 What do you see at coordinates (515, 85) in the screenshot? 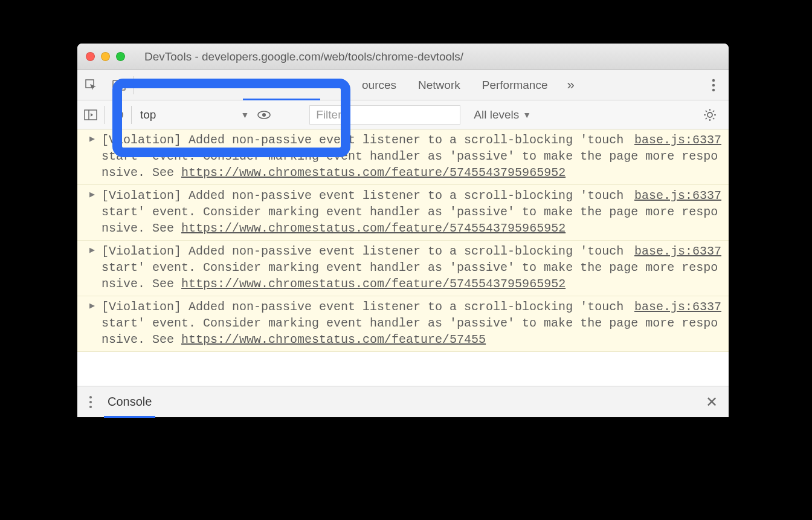
I see `tab-performance: Performance` at bounding box center [515, 85].